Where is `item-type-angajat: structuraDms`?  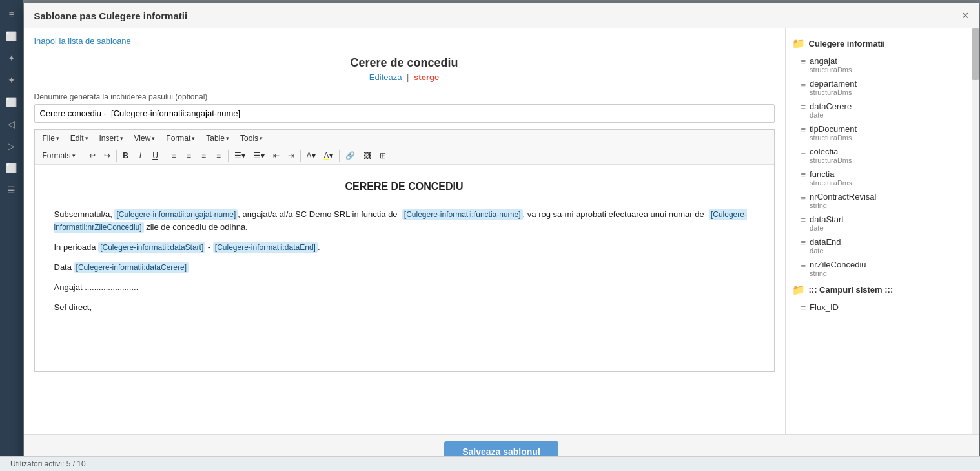 item-type-angajat: structuraDms is located at coordinates (830, 70).